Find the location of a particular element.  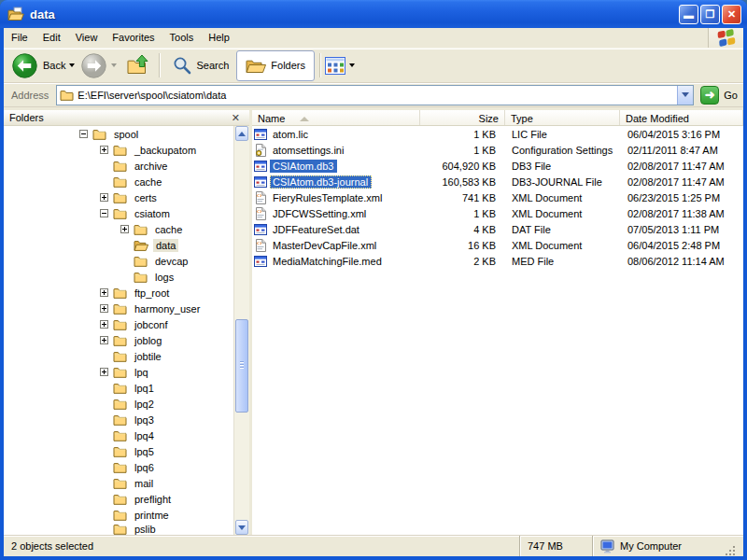

tree-item-label: jobtile is located at coordinates (148, 357).